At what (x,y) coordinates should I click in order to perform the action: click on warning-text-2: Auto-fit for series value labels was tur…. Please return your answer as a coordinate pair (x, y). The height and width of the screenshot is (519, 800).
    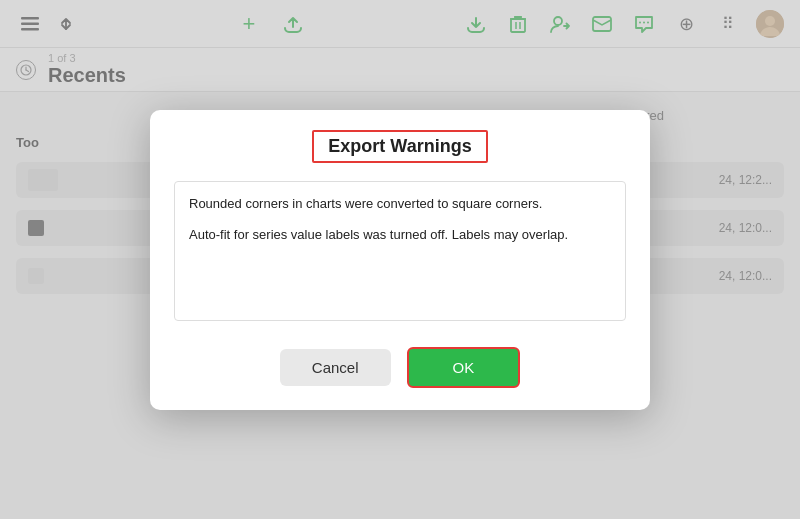
    Looking at the image, I should click on (400, 235).